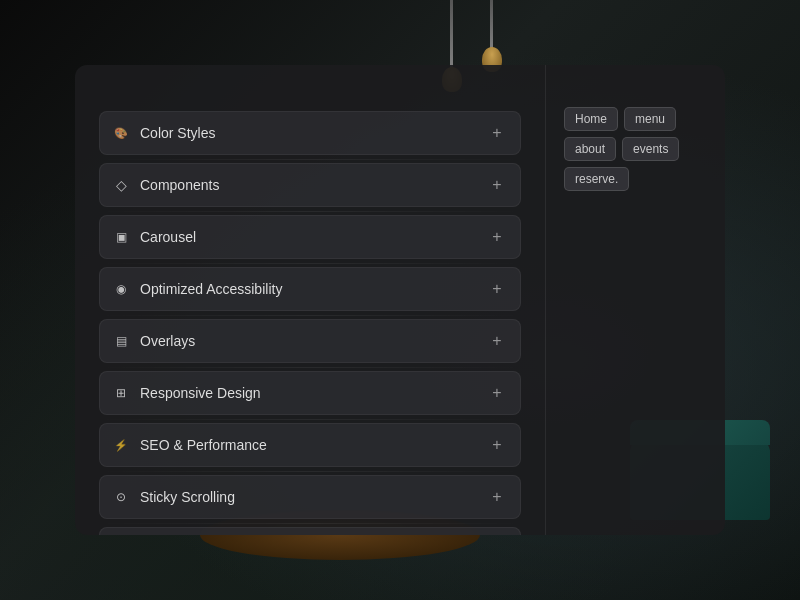 This screenshot has width=800, height=600. What do you see at coordinates (211, 289) in the screenshot?
I see `feature-label-optimized-accessibility: Optimized Accessibility` at bounding box center [211, 289].